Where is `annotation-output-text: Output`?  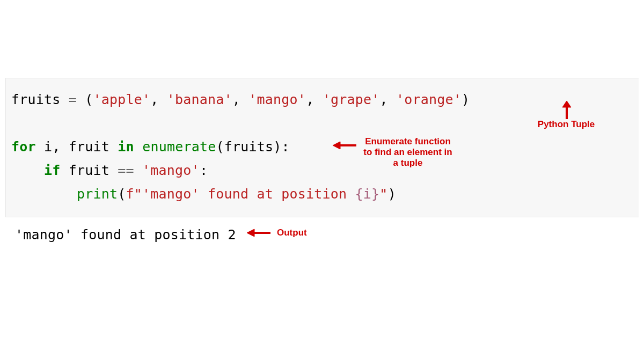
annotation-output-text: Output is located at coordinates (292, 233).